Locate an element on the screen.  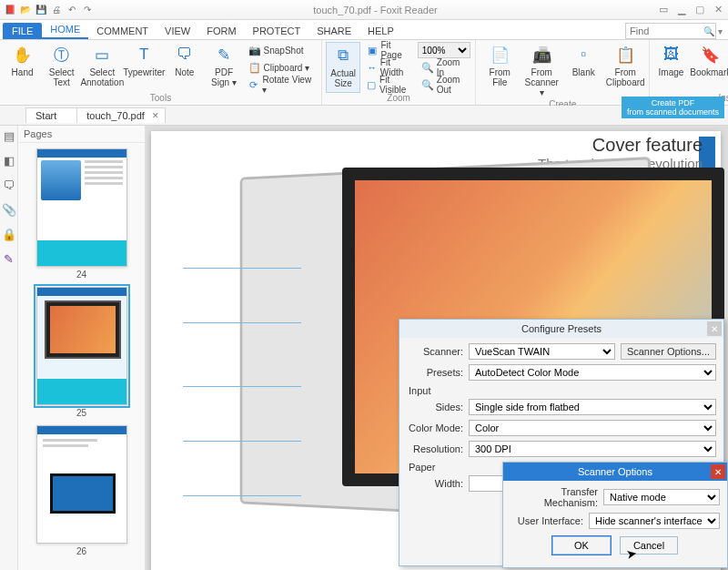
typewriter-icon: T is located at coordinates (144, 55).